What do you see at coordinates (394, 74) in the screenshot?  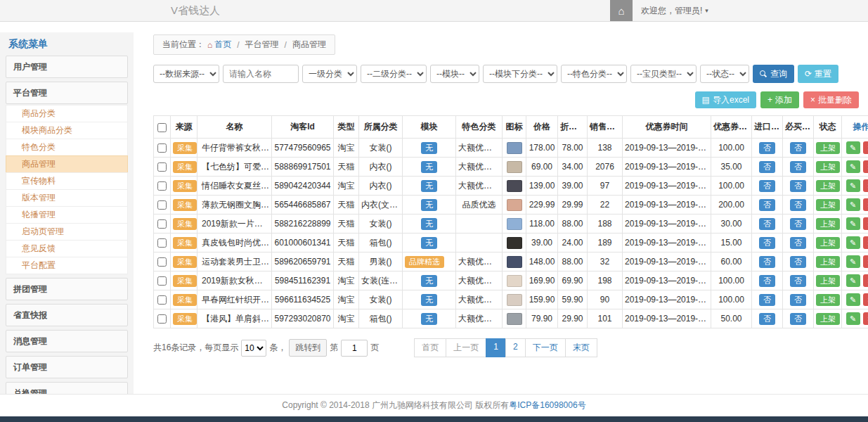 I see `filter-select: --二级分类--` at bounding box center [394, 74].